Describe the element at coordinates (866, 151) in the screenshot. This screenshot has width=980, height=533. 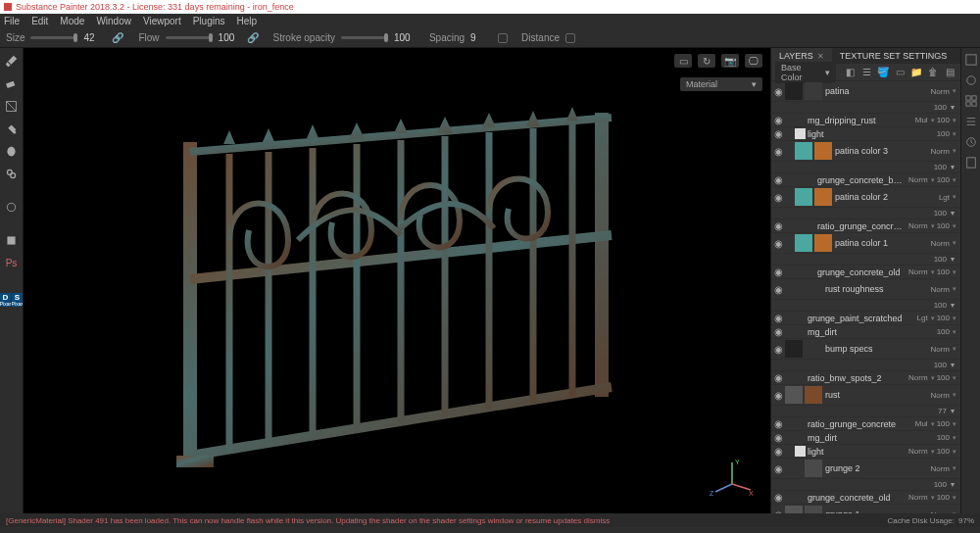
I see `layer-item: ◉patina color 3Norm▾` at that location.